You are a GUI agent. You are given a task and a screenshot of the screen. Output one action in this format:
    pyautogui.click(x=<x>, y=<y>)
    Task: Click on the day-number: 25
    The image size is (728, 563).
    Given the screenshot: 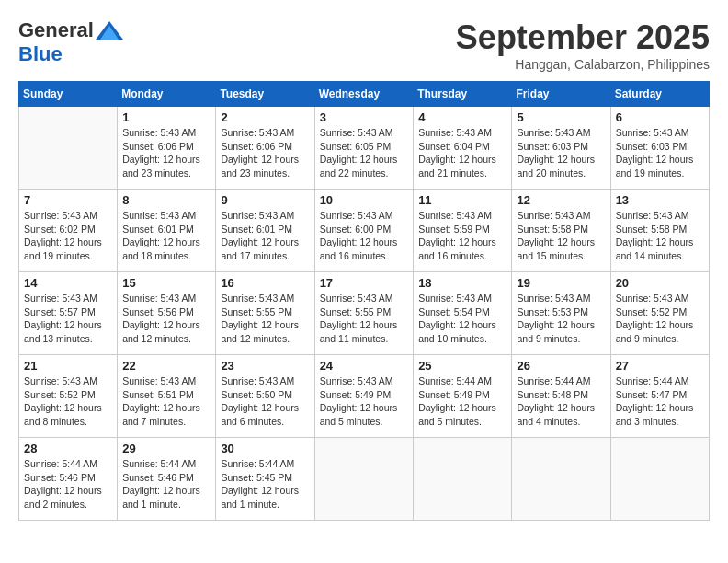 What is the action you would take?
    pyautogui.click(x=462, y=366)
    